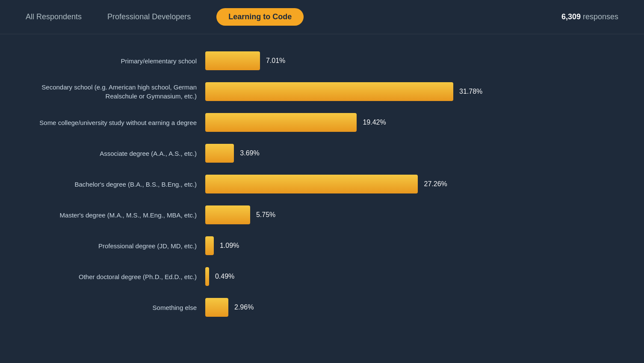  Describe the element at coordinates (296, 122) in the screenshot. I see `bar-container: 19.42%` at that location.